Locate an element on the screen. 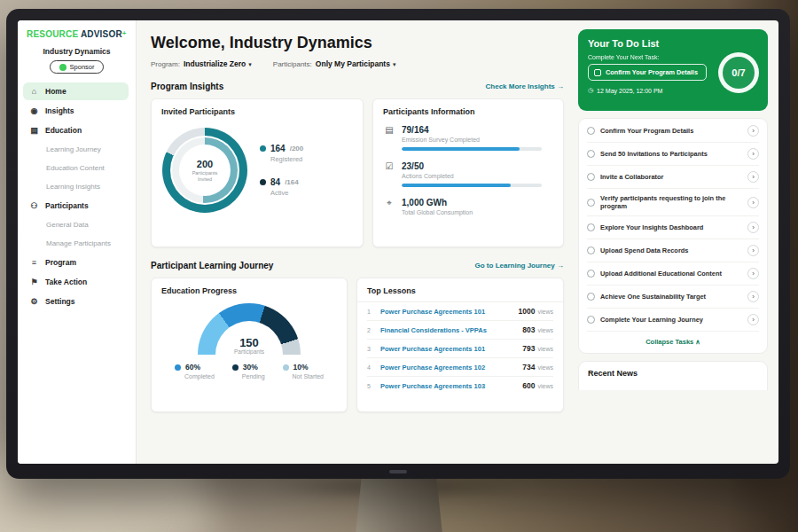 This screenshot has height=532, width=798. learning-cards-row: Education Progress 150 Participants is located at coordinates (357, 345).